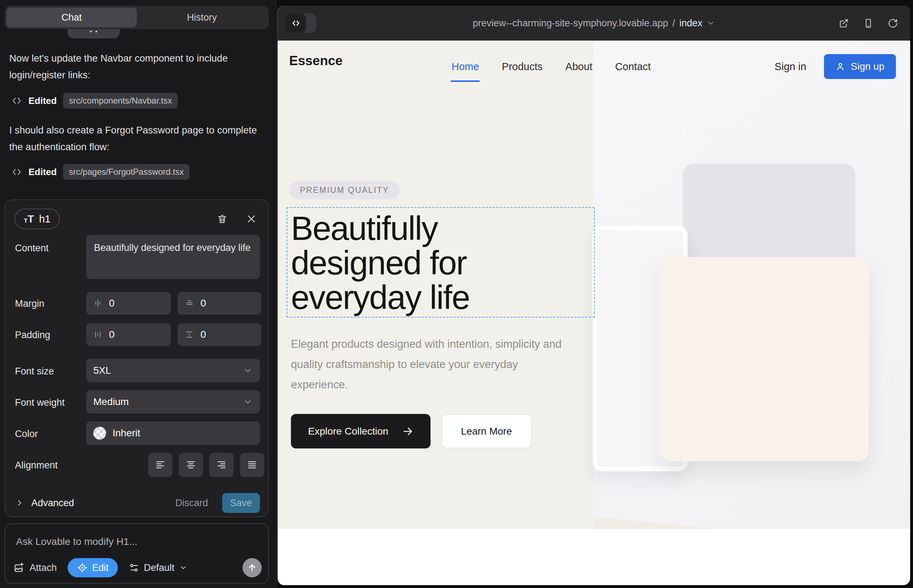 Image resolution: width=913 pixels, height=588 pixels. What do you see at coordinates (173, 370) in the screenshot?
I see `font-size-select: 5XL` at bounding box center [173, 370].